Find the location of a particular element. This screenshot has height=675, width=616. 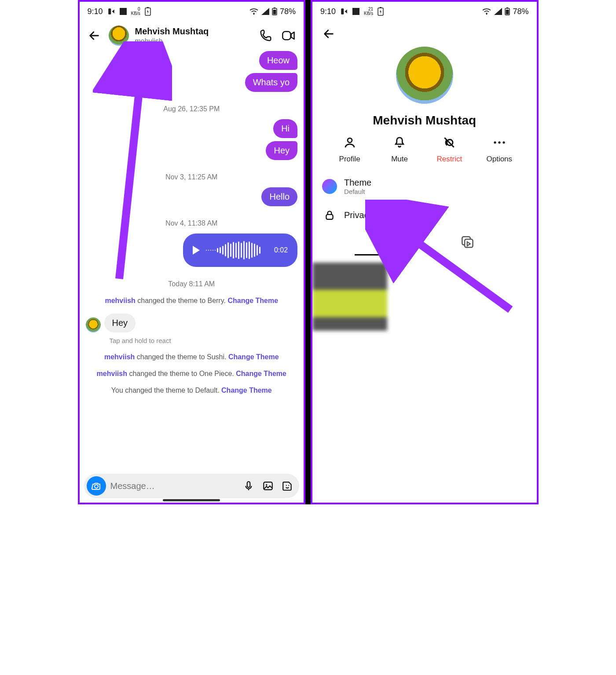

profile-avatar is located at coordinates (425, 75).